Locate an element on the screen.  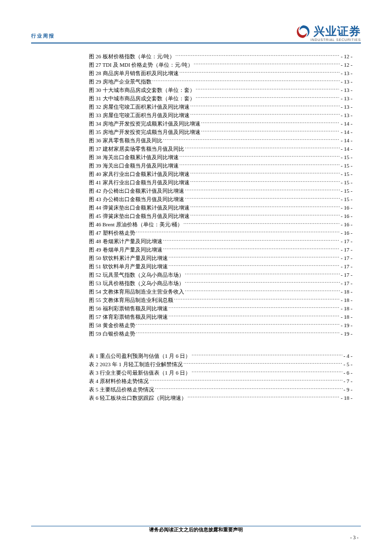
figure-entry: 图 45 弹簧床垫出口金额当月值及同比增速- 16 - is located at coordinates (221, 216).